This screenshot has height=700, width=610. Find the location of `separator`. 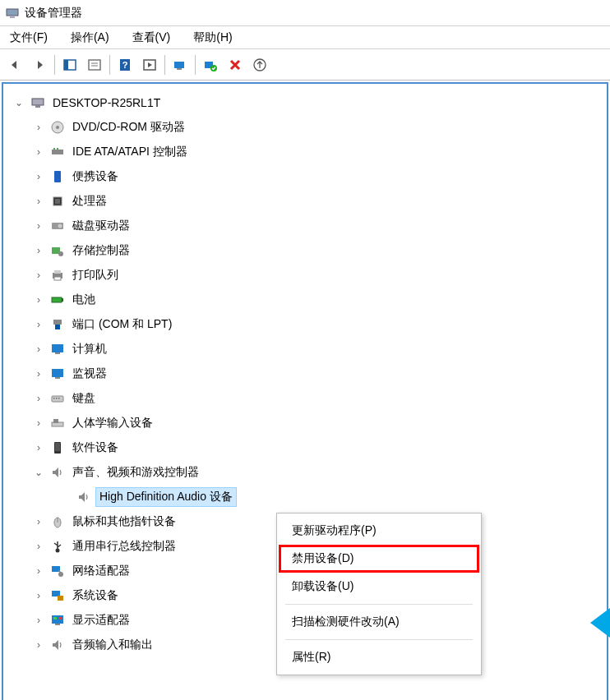

separator is located at coordinates (379, 639).